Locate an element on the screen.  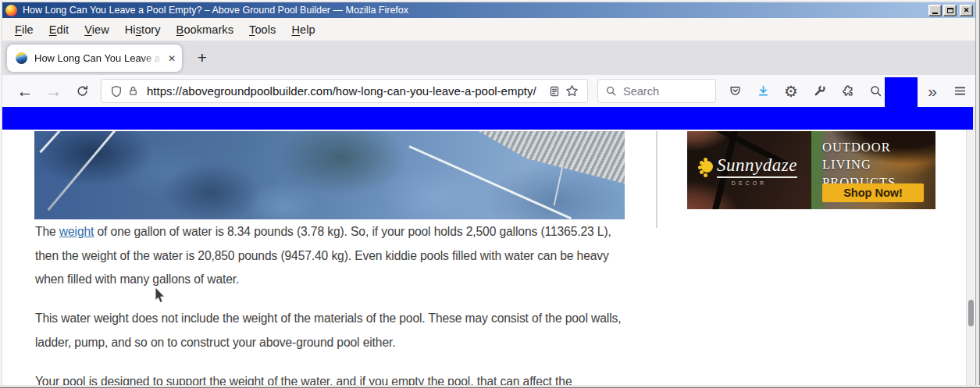
content-divider is located at coordinates (657, 180).